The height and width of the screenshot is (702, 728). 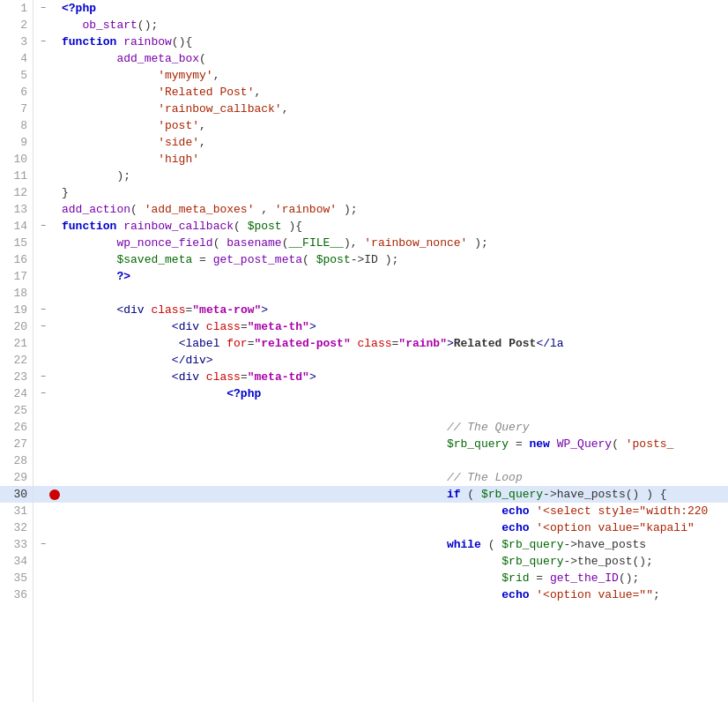 What do you see at coordinates (43, 9) in the screenshot?
I see `fold-icon-1: −` at bounding box center [43, 9].